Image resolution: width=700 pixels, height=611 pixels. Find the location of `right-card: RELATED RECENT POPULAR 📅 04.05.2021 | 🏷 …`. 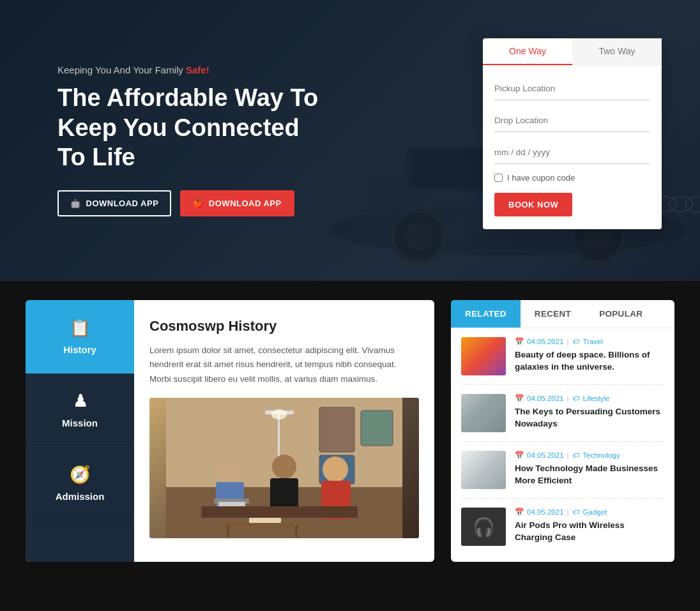

right-card: RELATED RECENT POPULAR 📅 04.05.2021 | 🏷 … is located at coordinates (563, 431).